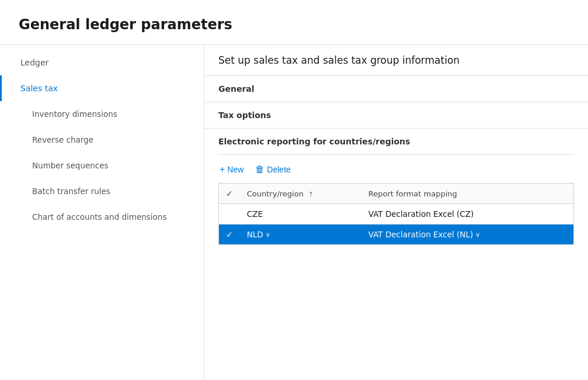 This screenshot has width=588, height=380. Describe the element at coordinates (396, 89) in the screenshot. I see `general-section-label: General` at that location.